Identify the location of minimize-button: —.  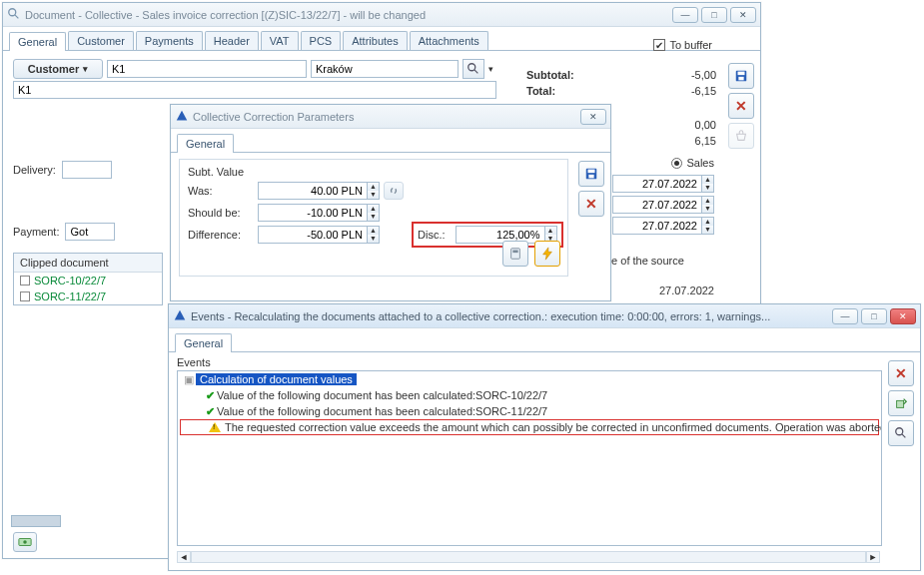
(685, 15).